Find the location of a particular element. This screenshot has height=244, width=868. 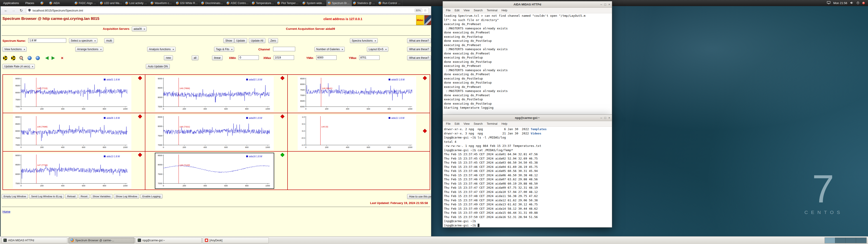

update-button: Update is located at coordinates (241, 40).